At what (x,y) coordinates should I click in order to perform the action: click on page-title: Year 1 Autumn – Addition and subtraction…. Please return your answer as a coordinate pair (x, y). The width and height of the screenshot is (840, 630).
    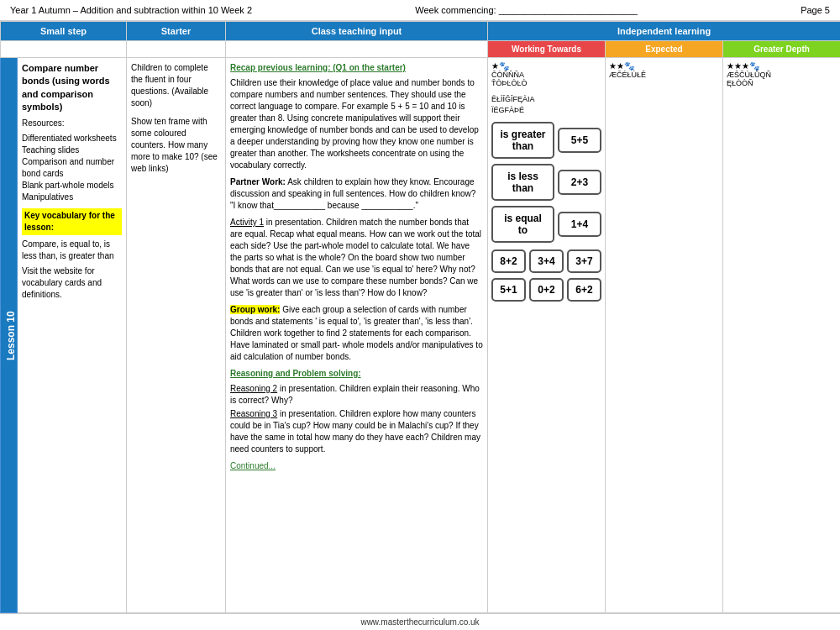
    Looking at the image, I should click on (131, 10).